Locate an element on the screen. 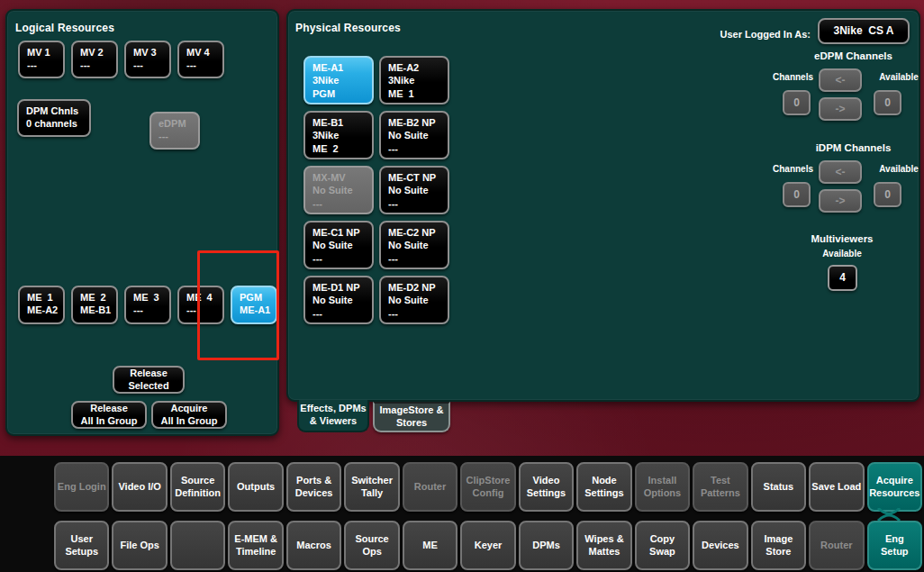  release-selected-line2: Selected is located at coordinates (149, 386).